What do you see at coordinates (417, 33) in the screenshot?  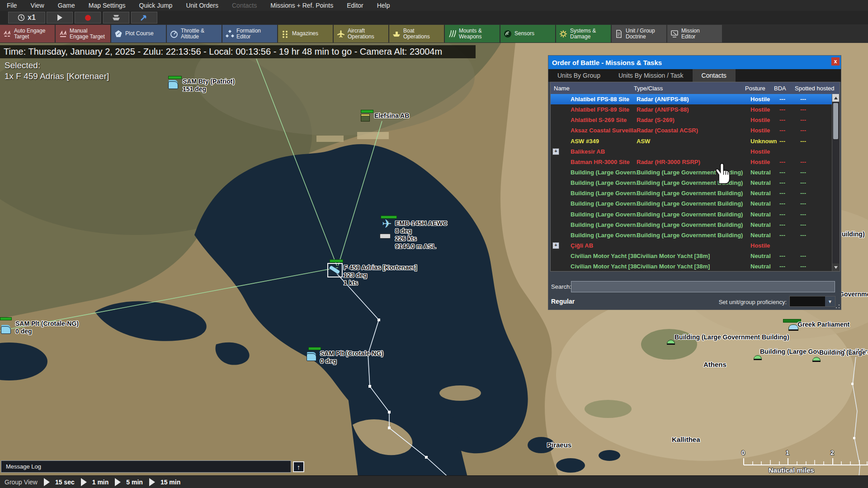 I see `boat-operations-button: BoatOperations` at bounding box center [417, 33].